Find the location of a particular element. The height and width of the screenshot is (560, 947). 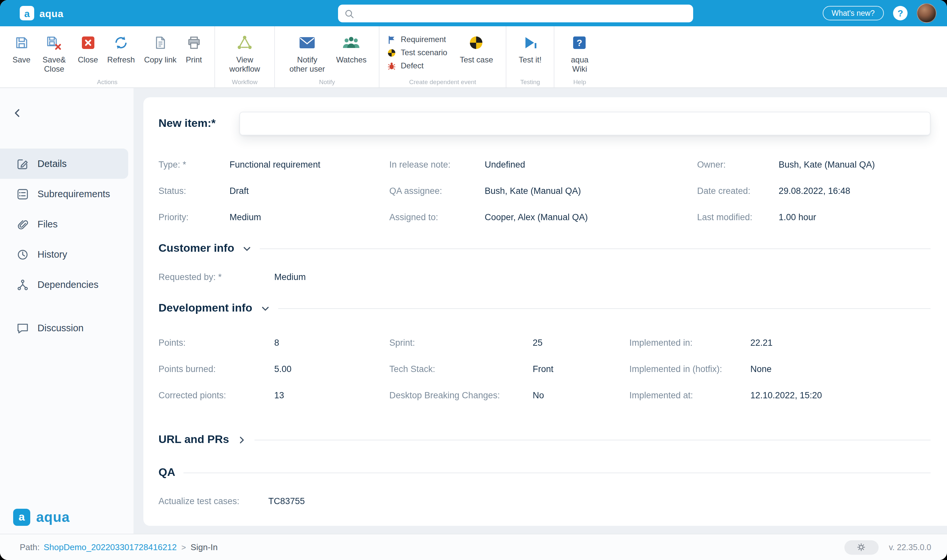

field-date-created-label: Date created: is located at coordinates (738, 191).